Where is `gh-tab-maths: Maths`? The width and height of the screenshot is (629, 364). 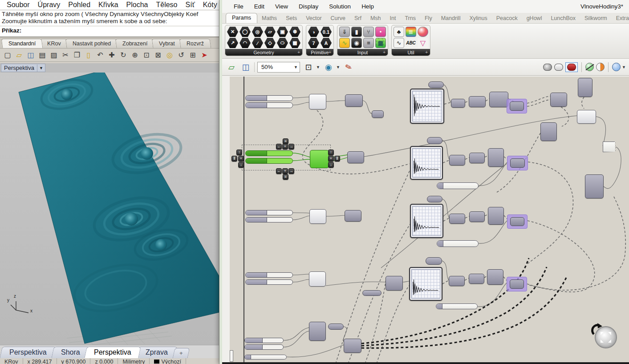
gh-tab-maths: Maths is located at coordinates (269, 19).